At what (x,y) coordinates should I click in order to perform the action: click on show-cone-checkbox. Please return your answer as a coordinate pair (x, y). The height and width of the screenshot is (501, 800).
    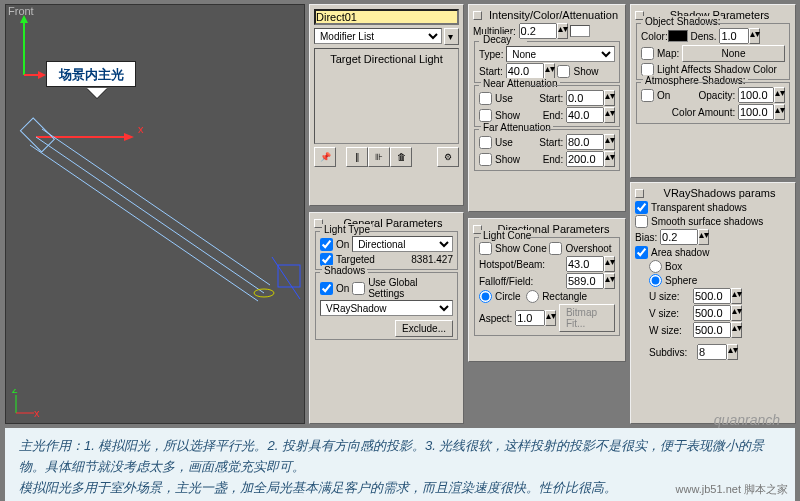
    Looking at the image, I should click on (486, 248).